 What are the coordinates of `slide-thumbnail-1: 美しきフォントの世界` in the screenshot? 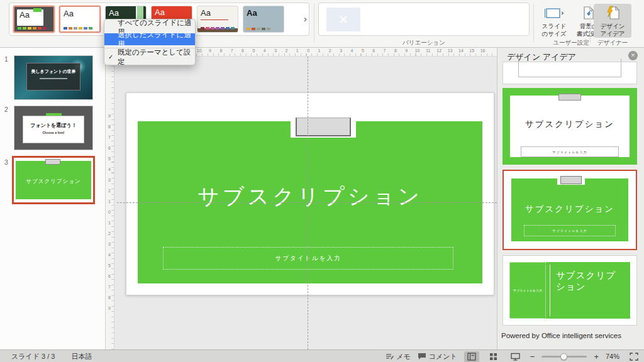 It's located at (53, 78).